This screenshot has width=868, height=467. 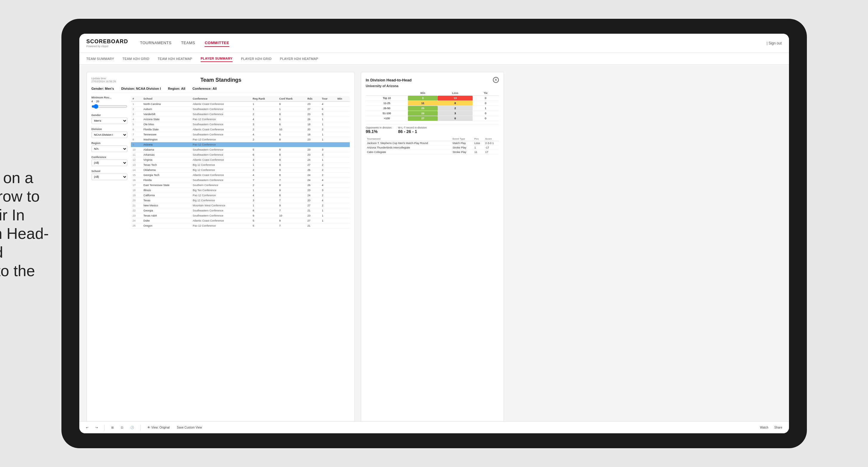 I want to click on t-th-tournament: Tournament, so click(x=409, y=139).